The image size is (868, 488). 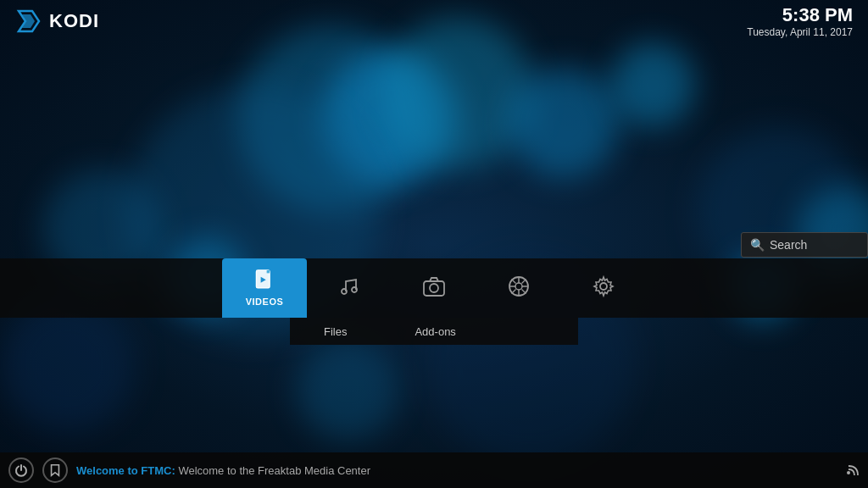 What do you see at coordinates (434, 288) in the screenshot?
I see `main-nav: VIDEOS` at bounding box center [434, 288].